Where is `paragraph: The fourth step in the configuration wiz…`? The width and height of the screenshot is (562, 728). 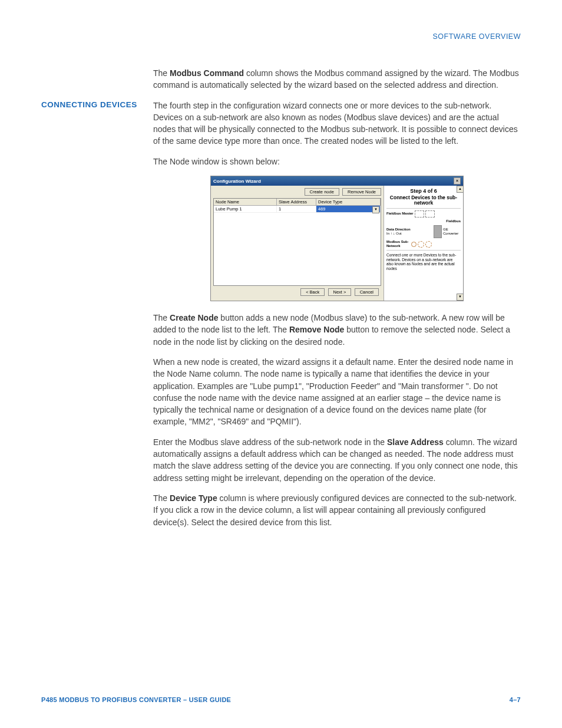 paragraph: The fourth step in the configuration wiz… is located at coordinates (337, 124).